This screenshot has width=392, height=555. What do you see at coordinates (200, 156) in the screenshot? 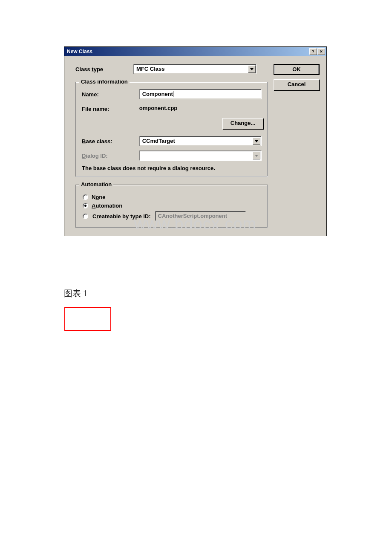
I see `dialog-id-dropdown` at bounding box center [200, 156].